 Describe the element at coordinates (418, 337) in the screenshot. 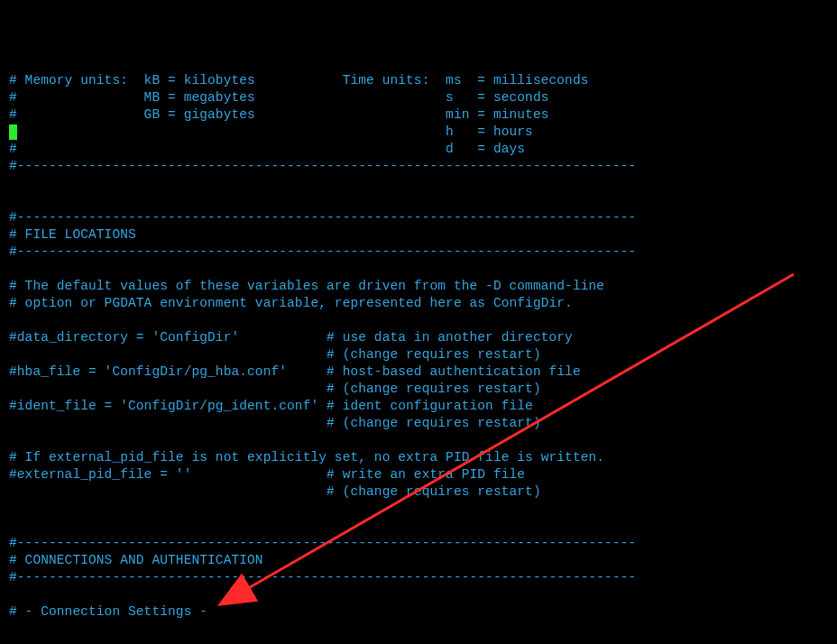

I see `config-line: #data_directory = 'ConfigDir' # use data…` at that location.